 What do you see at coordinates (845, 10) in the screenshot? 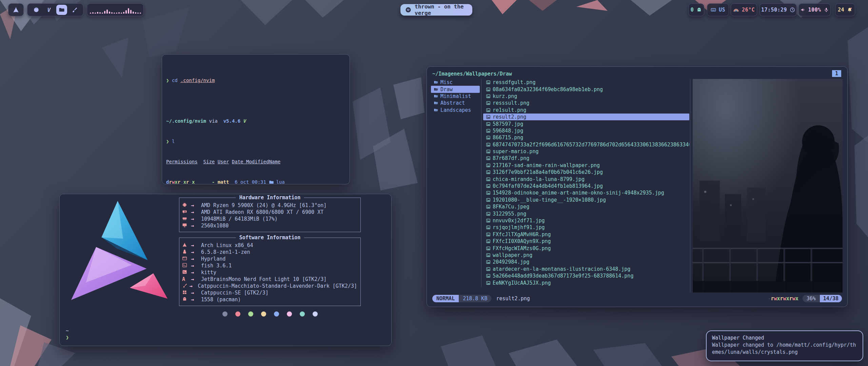
I see `module-notifications: 24` at bounding box center [845, 10].